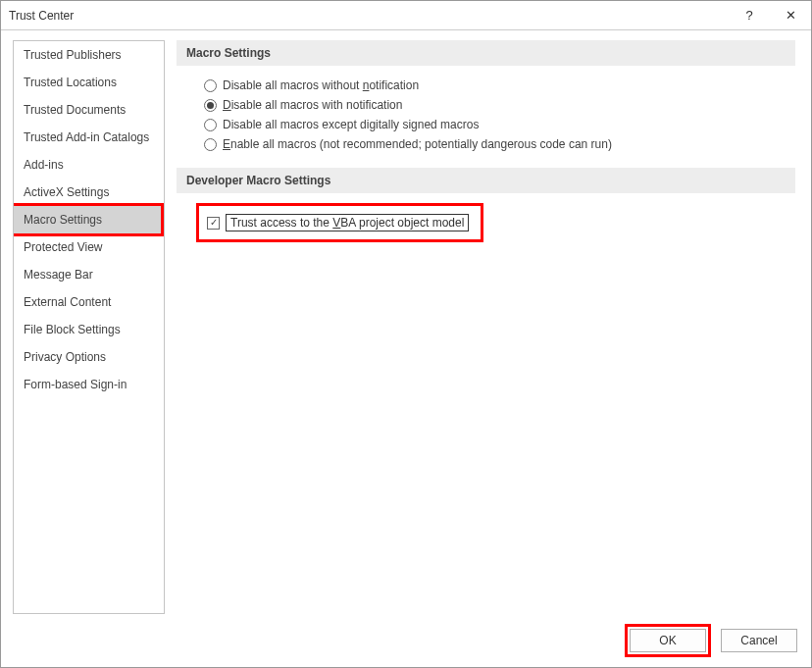 This screenshot has height=668, width=812. What do you see at coordinates (500, 125) in the screenshot?
I see `radio-disable-except-signed: Disable all macros except digitally sign…` at bounding box center [500, 125].